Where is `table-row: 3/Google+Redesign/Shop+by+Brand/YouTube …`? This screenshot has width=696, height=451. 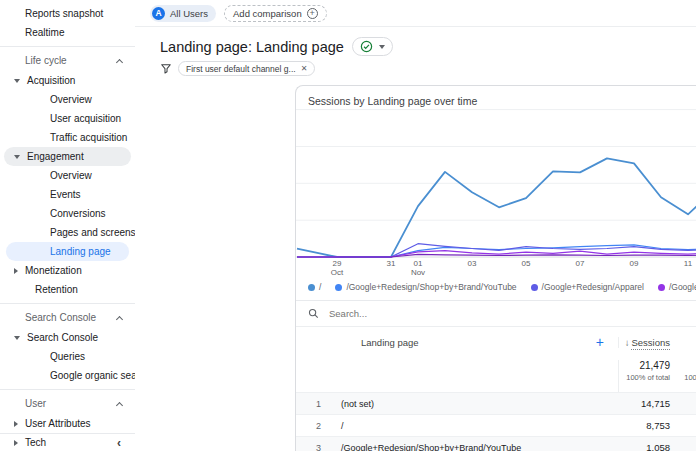
table-row: 3/Google+Redesign/Shop+by+Brand/YouTube … is located at coordinates (496, 444).